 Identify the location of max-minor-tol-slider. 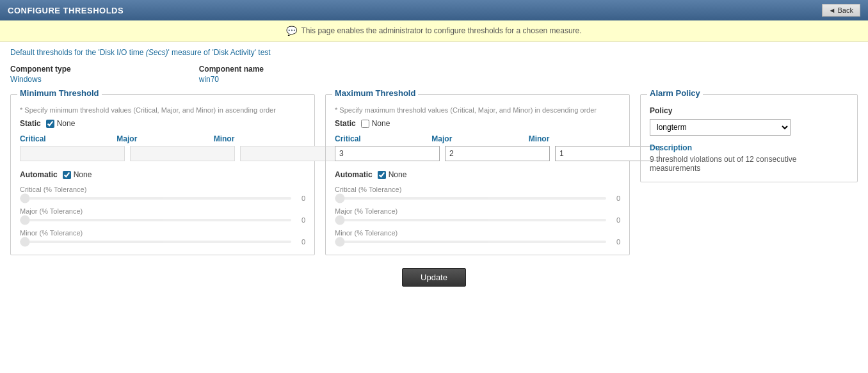
(470, 242).